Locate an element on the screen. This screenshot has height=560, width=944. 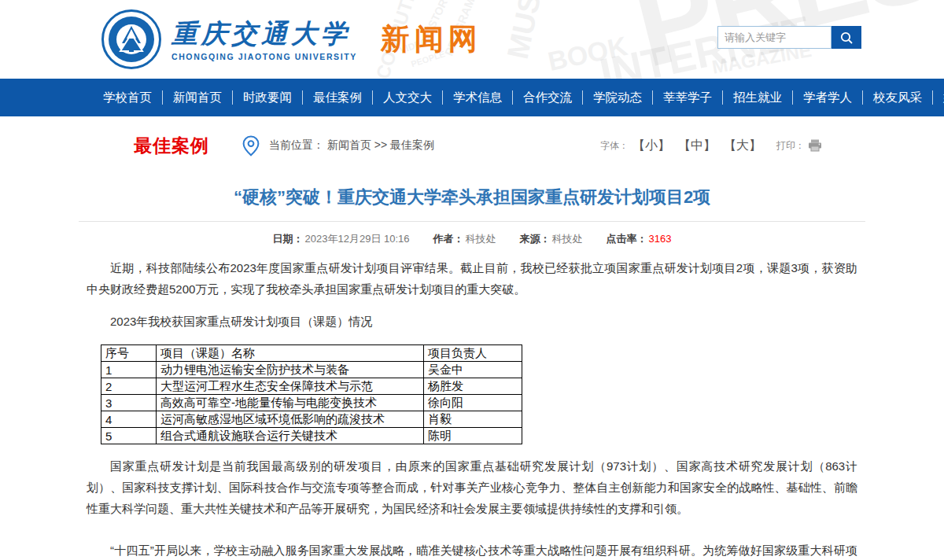
breadcrumb: 当前位置： 新闻首页 >> 最佳案例 is located at coordinates (352, 146).